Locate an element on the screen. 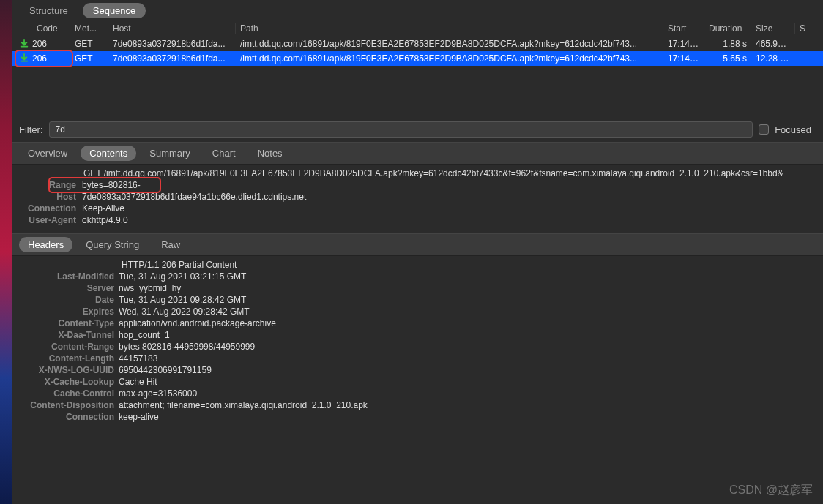 This screenshot has width=823, height=504. response-header-key: Content-Range is located at coordinates (65, 347).